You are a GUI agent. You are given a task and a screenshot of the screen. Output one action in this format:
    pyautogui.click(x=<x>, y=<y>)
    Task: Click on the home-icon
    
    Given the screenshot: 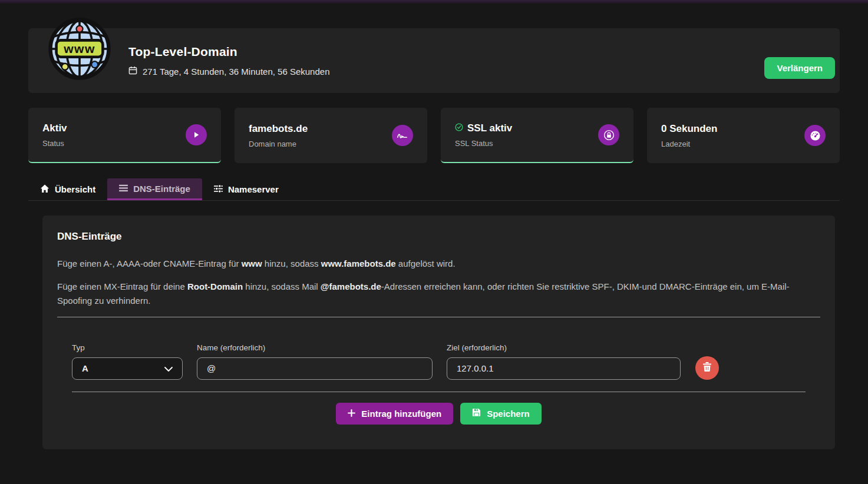 What is the action you would take?
    pyautogui.click(x=45, y=190)
    